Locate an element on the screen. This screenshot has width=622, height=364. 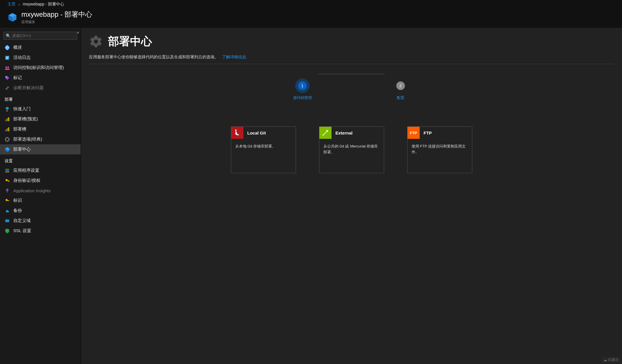
cloud-icon: ☁ is located at coordinates (605, 360).